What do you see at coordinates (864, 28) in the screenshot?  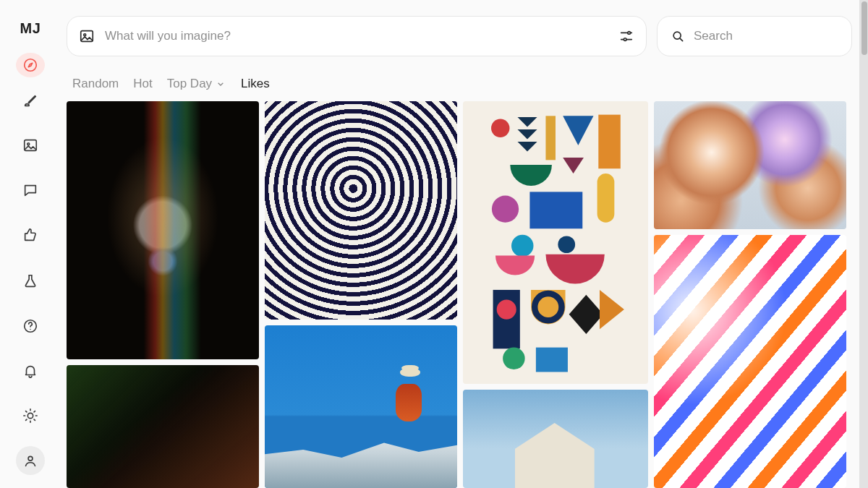 I see `page-scrollbar-thumb` at bounding box center [864, 28].